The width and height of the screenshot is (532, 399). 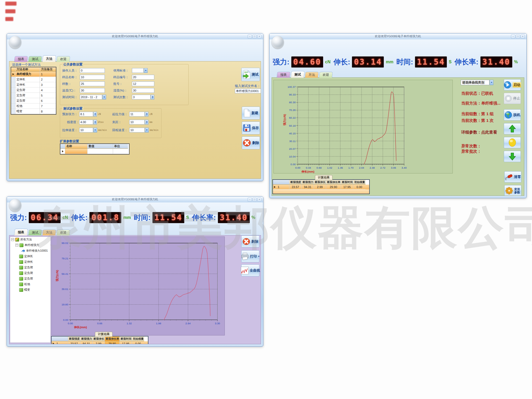 I want to click on method-row: 定伸长 3, so click(x=34, y=85).